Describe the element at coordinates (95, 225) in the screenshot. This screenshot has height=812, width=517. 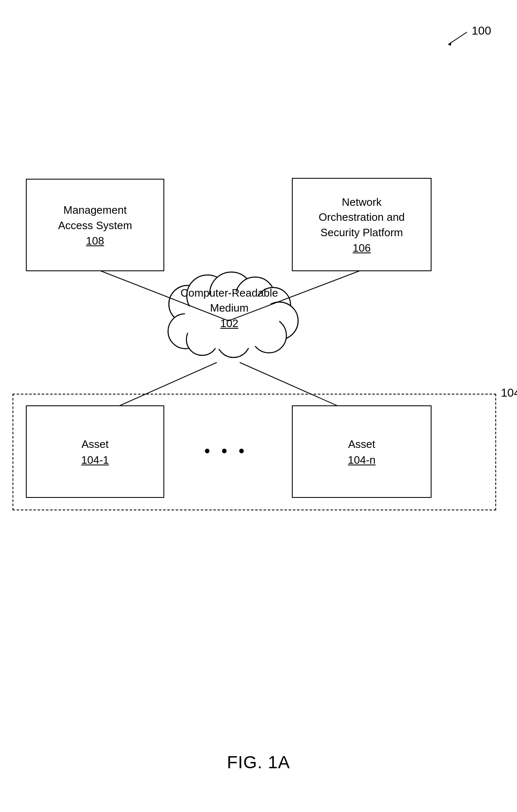
I see `management-access-system-box: ManagementAccess System 108` at that location.